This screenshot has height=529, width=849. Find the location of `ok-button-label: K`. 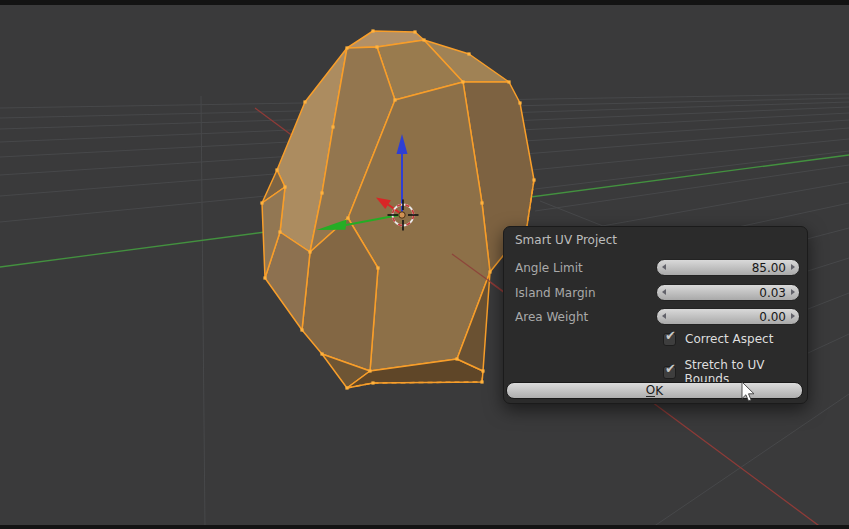

ok-button-label: K is located at coordinates (659, 391).